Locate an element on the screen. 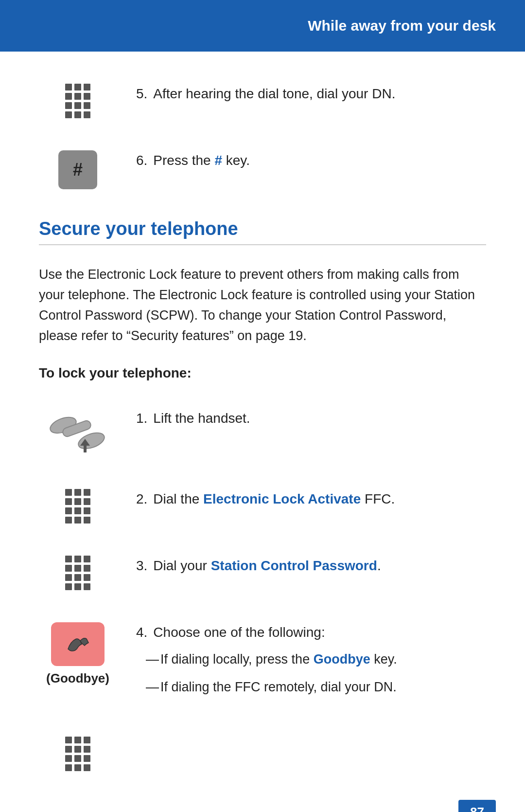 Image resolution: width=525 pixels, height=812 pixels. page-footer: 87 is located at coordinates (477, 806).